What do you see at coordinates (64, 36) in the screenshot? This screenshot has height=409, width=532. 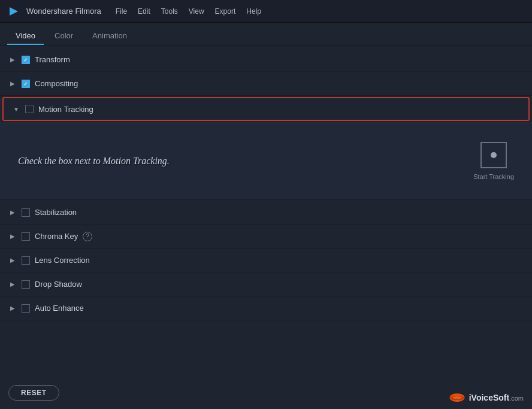 I see `tab-color: Color` at bounding box center [64, 36].